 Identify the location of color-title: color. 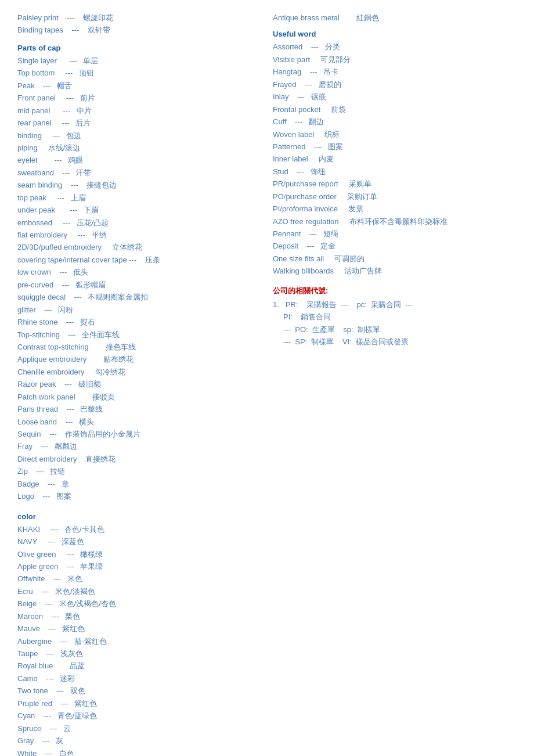
(139, 517).